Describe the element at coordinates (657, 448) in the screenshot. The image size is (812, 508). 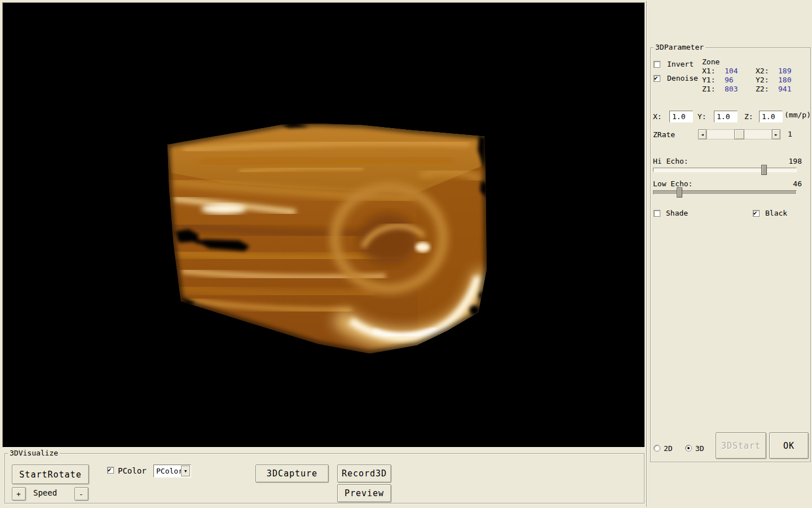
I see `mode-2d-radio` at that location.